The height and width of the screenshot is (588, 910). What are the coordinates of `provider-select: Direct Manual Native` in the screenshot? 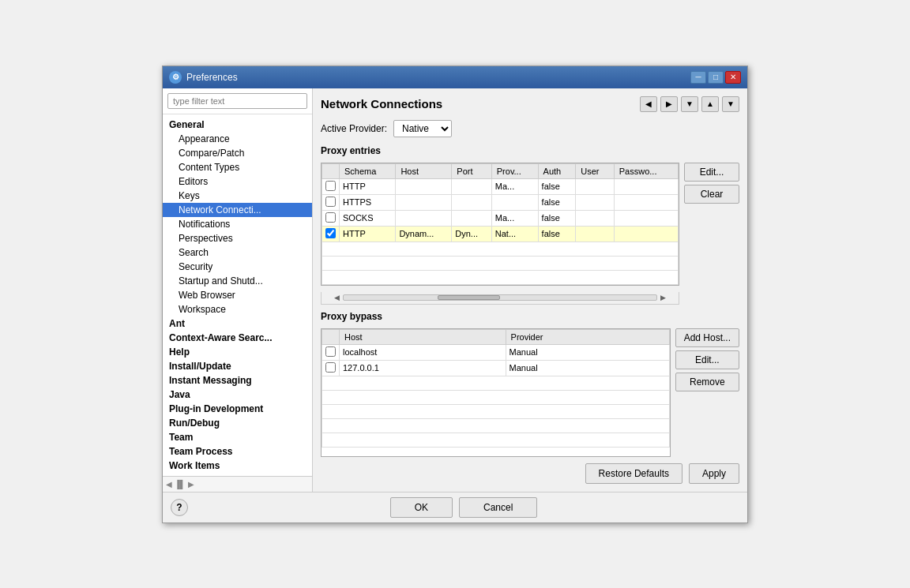 It's located at (423, 129).